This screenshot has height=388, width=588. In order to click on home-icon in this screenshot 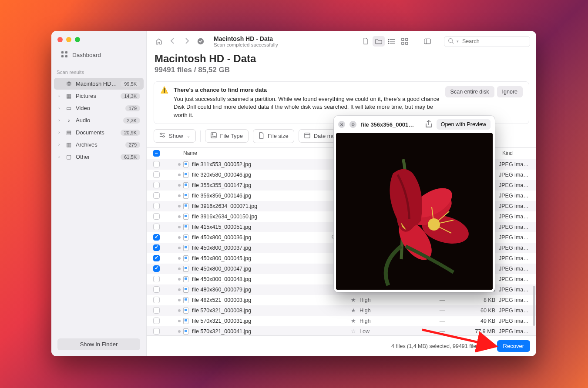, I will do `click(159, 41)`.